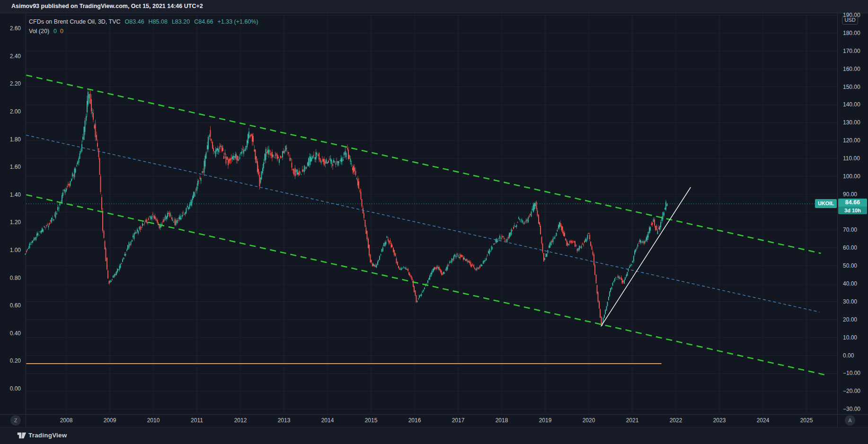 This screenshot has width=868, height=444. I want to click on time-axis-tick: 2008, so click(66, 420).